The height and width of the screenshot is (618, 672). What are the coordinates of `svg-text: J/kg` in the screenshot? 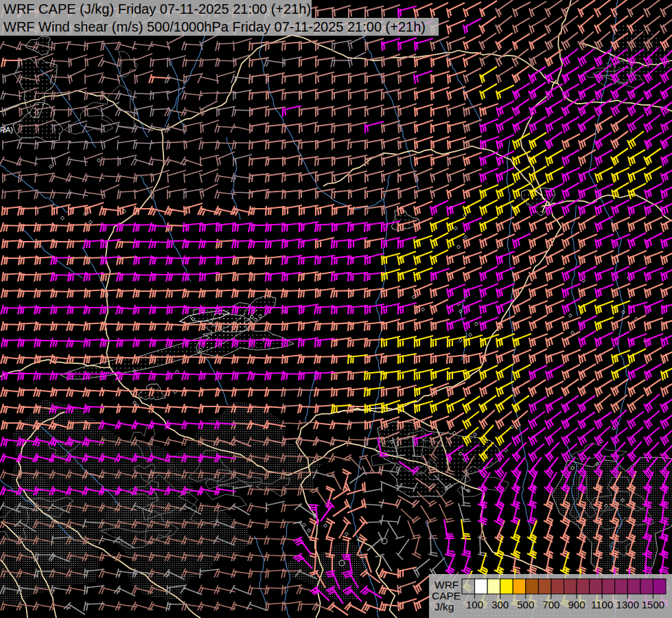 It's located at (444, 607).